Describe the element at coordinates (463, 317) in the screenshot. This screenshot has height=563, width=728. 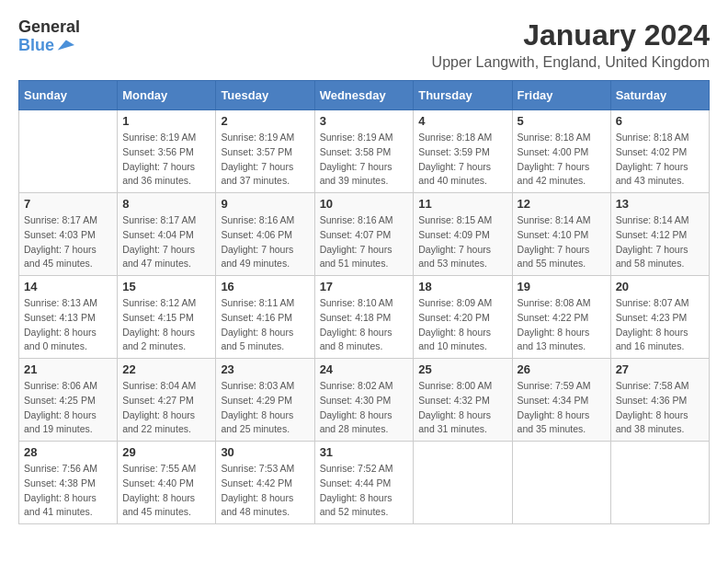
I see `calendar-cell: 18Sunrise: 8:09 AM Sunset: 4:20 PM Dayli…` at that location.